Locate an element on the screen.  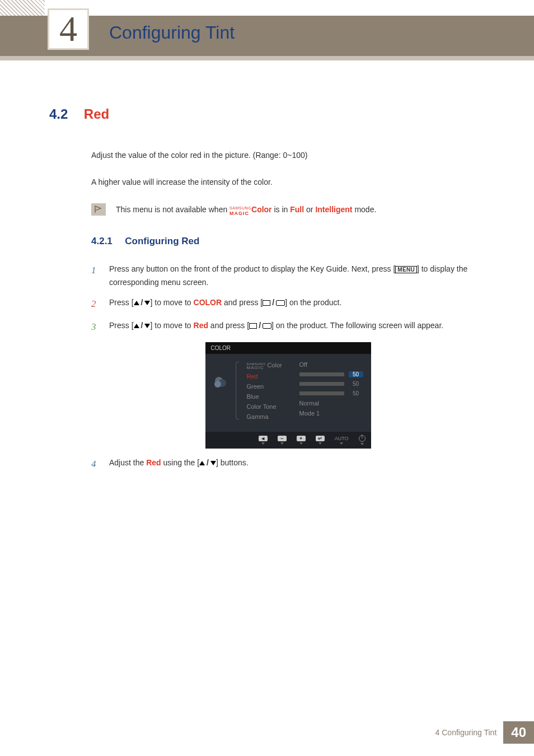
slider-red is located at coordinates (322, 374).